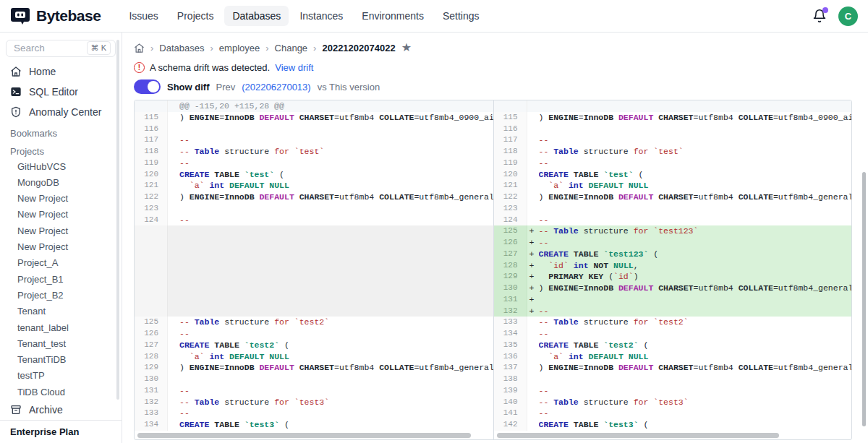 The height and width of the screenshot is (443, 868). Describe the element at coordinates (314, 220) in the screenshot. I see `diff-row: 124--` at that location.